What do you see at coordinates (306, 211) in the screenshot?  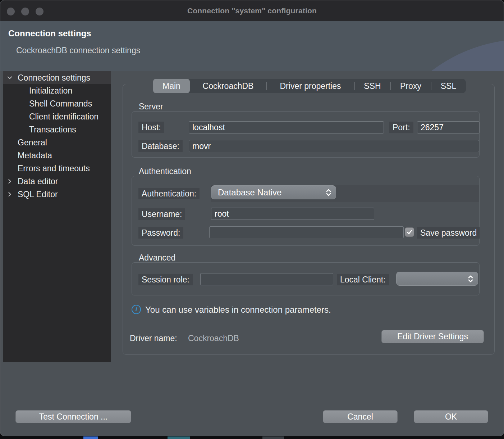 I see `authentication-group: Authentication: Database Native Username…` at bounding box center [306, 211].